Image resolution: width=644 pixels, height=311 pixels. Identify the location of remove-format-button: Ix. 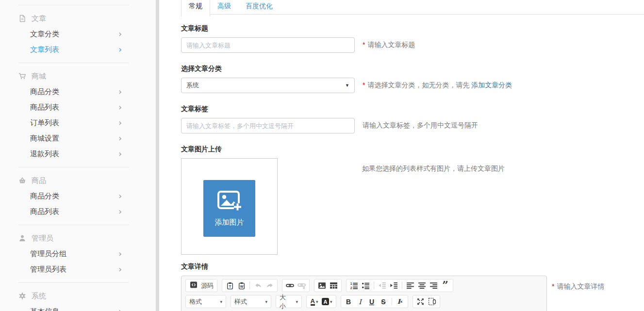
(400, 302).